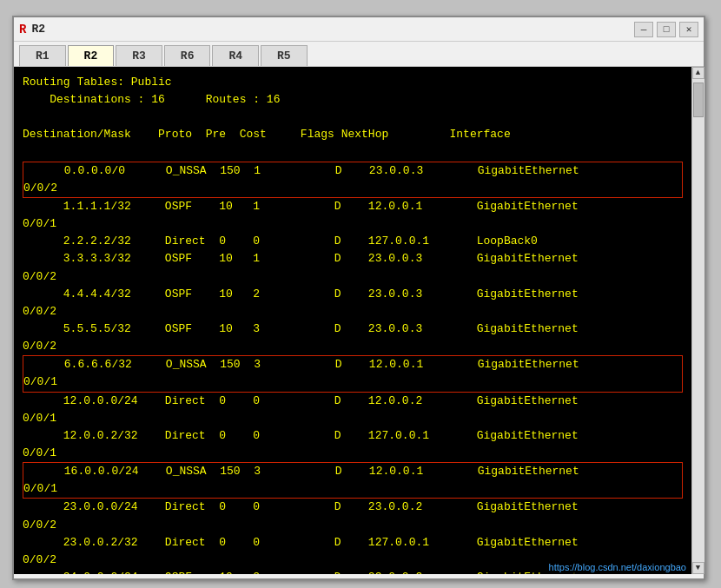  I want to click on table-row: 12.0.0.0/24 Direct 0 0 D 12.0.0.2 Gigabi…, so click(353, 401).